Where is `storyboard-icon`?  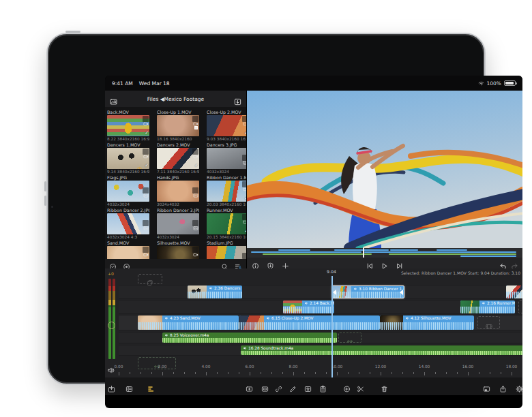 storyboard-icon is located at coordinates (130, 387).